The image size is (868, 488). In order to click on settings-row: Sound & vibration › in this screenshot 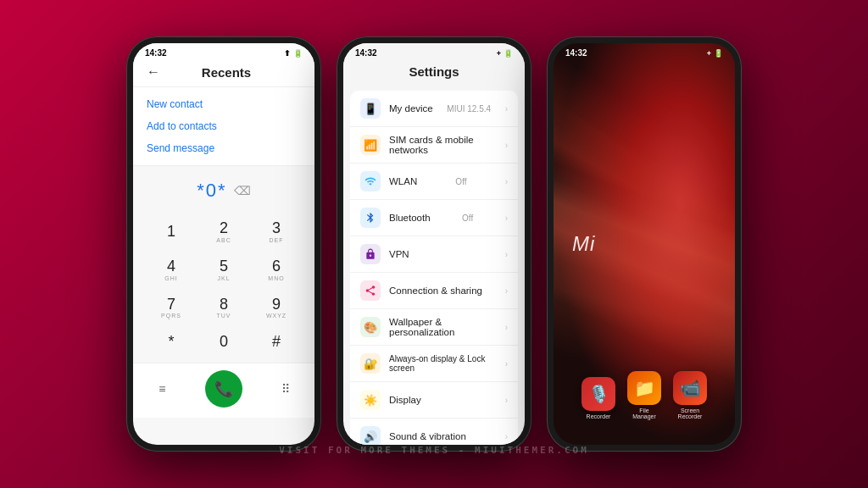, I will do `click(448, 436)`.